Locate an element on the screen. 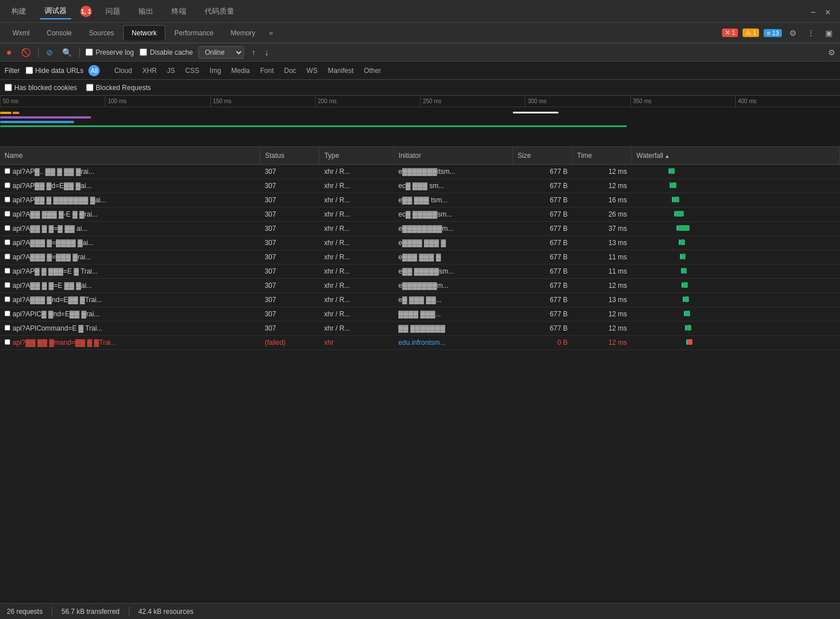 The width and height of the screenshot is (840, 619). table-row: api?A▓▓ ▓ ▓=E ▓▓ ▓ai...307xhr / R...e▓▓▓… is located at coordinates (420, 286).